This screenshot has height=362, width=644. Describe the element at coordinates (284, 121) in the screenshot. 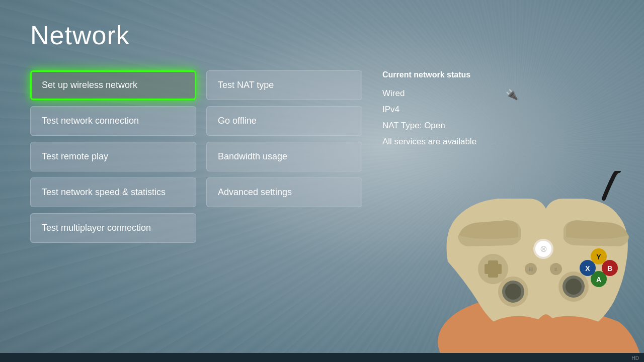

I see `menu-item-go-offline: Go offline` at that location.